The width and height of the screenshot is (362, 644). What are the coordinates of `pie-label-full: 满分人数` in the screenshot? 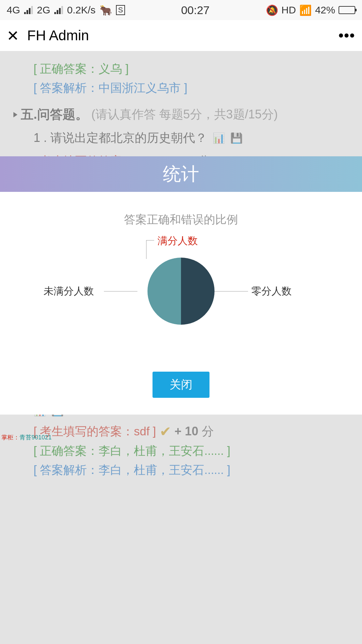 It's located at (178, 241).